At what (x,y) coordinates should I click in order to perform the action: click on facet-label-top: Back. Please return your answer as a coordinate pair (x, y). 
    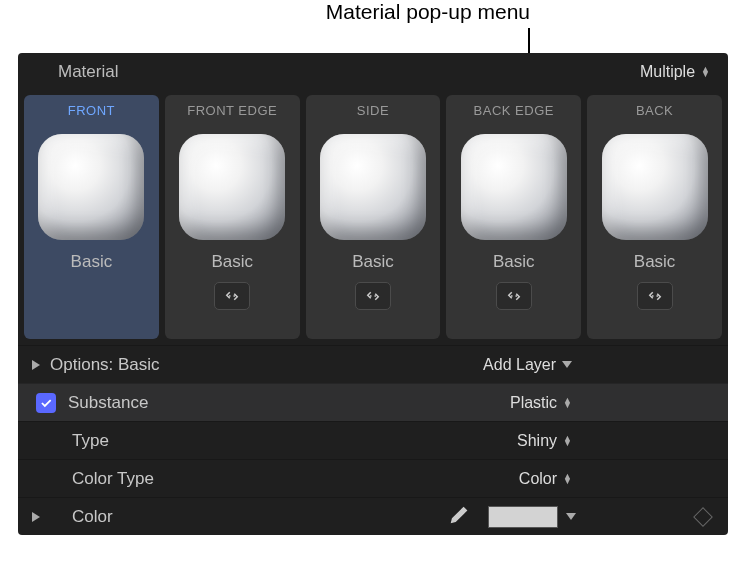
    Looking at the image, I should click on (654, 110).